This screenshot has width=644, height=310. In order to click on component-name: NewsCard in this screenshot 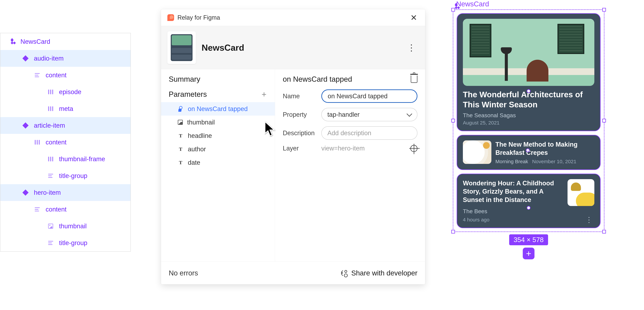, I will do `click(223, 48)`.